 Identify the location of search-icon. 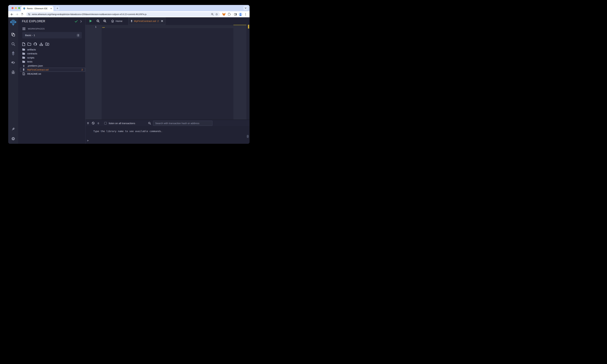
(13, 44).